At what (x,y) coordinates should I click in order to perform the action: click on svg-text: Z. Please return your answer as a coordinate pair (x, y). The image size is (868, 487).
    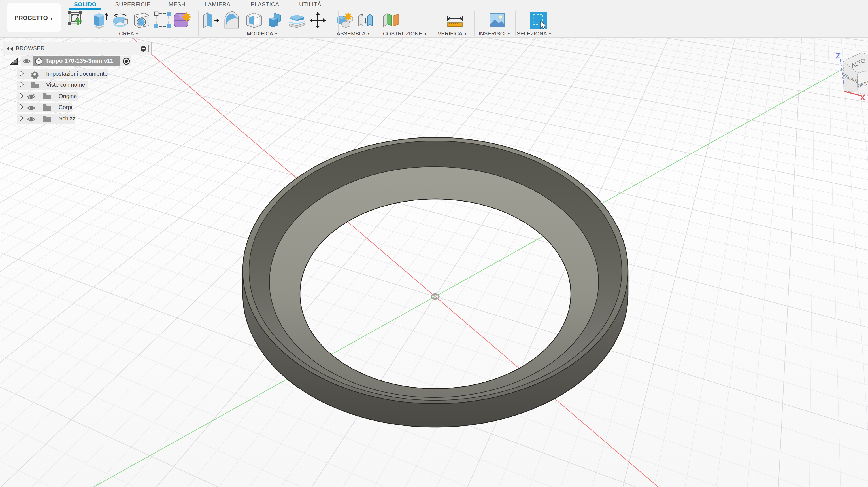
    Looking at the image, I should click on (838, 56).